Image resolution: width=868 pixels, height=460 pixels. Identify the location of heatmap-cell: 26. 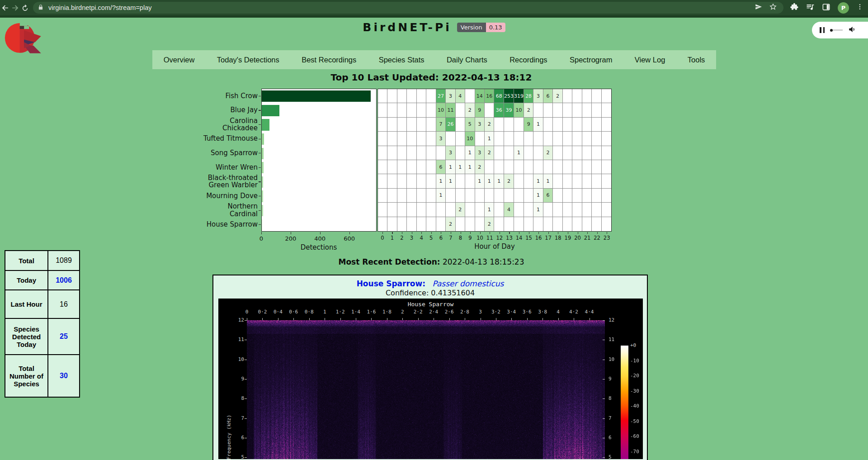
(450, 125).